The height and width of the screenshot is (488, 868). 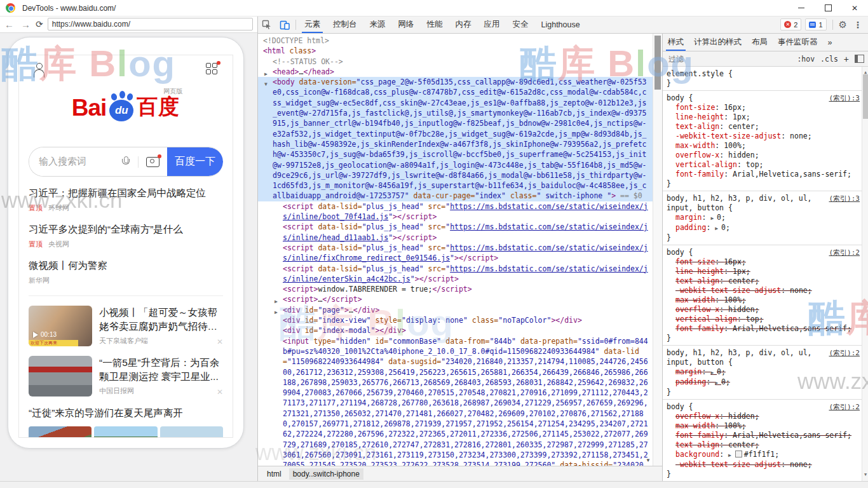 What do you see at coordinates (560, 24) in the screenshot?
I see `devtools-tab: Lighthouse` at bounding box center [560, 24].